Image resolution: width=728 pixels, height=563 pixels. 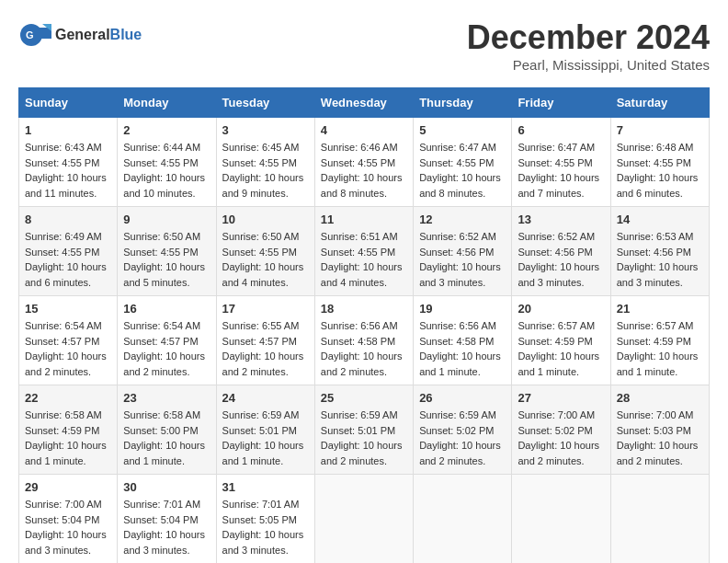 What do you see at coordinates (660, 259) in the screenshot?
I see `cell-content: Sunrise: 6:53 AM Sunset: 4:56 PM Dayligh…` at bounding box center [660, 259].